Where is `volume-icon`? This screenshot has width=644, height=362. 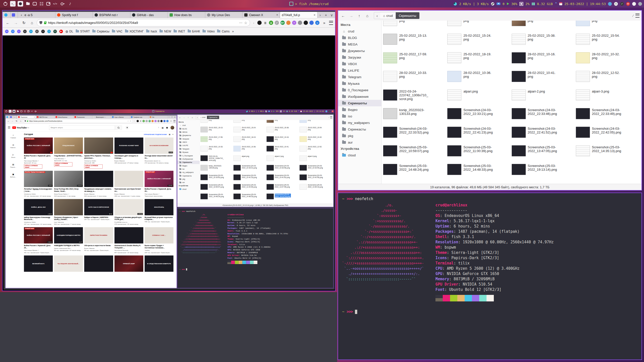 volume-icon is located at coordinates (508, 4).